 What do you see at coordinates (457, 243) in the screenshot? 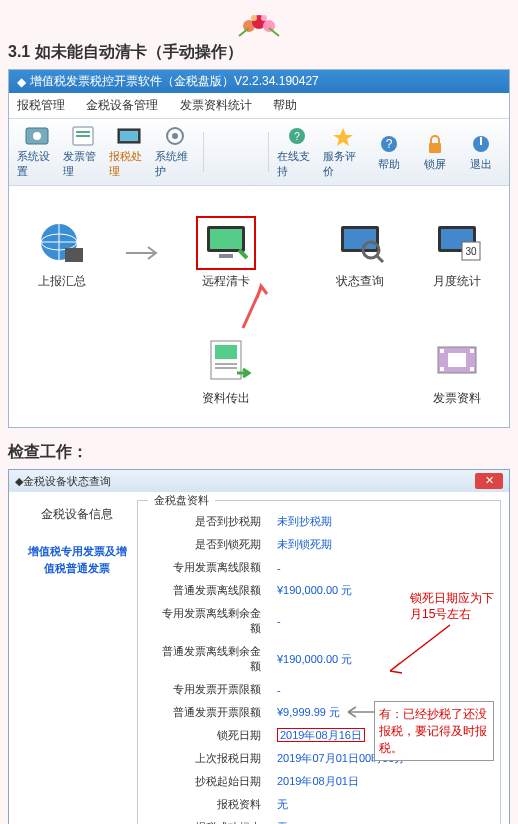
I see `calendar-icon: 30` at bounding box center [457, 243].